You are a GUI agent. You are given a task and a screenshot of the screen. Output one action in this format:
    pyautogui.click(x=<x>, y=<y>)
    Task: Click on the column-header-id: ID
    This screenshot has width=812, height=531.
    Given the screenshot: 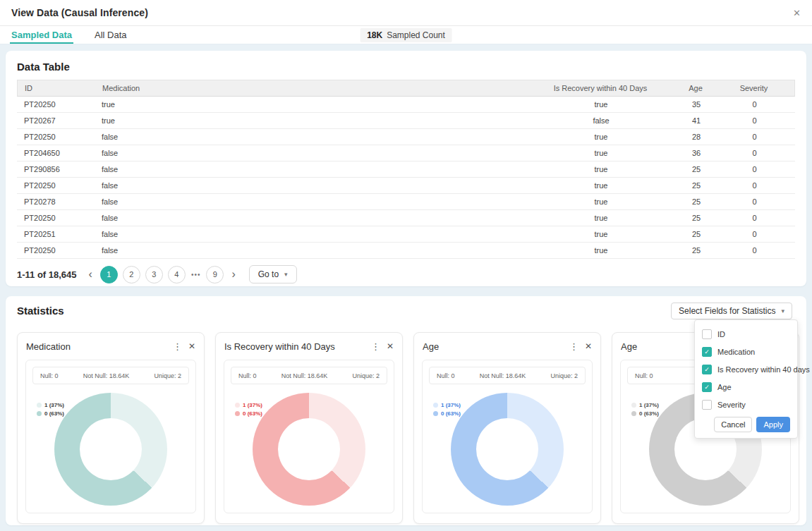 What is the action you would take?
    pyautogui.click(x=63, y=88)
    